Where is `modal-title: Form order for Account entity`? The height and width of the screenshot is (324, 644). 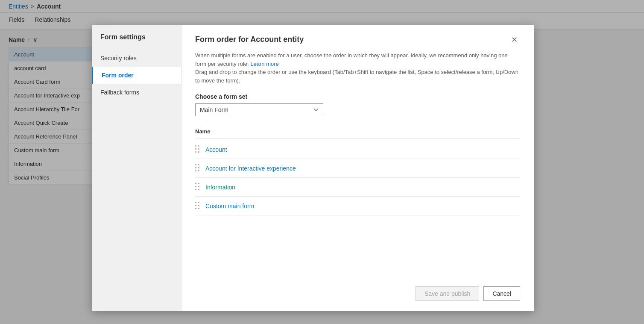 modal-title: Form order for Account entity is located at coordinates (249, 39).